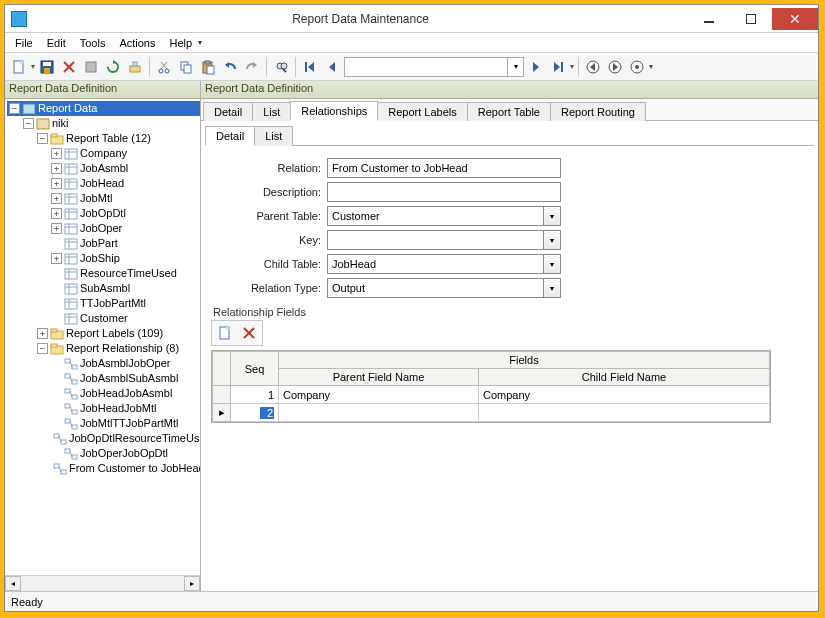 This screenshot has height=618, width=825. Describe the element at coordinates (255, 413) in the screenshot. I see `cell-seq-editing: 2` at that location.